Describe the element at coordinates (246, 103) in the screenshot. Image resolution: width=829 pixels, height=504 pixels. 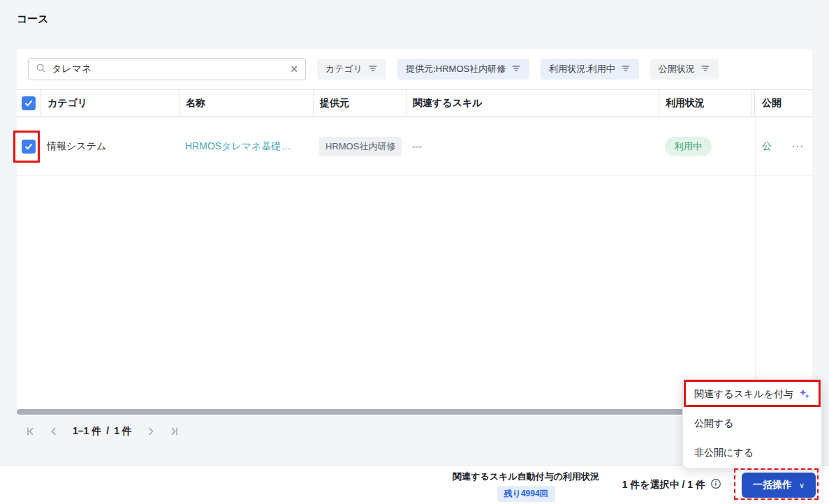
I see `column-header-name: 名称` at that location.